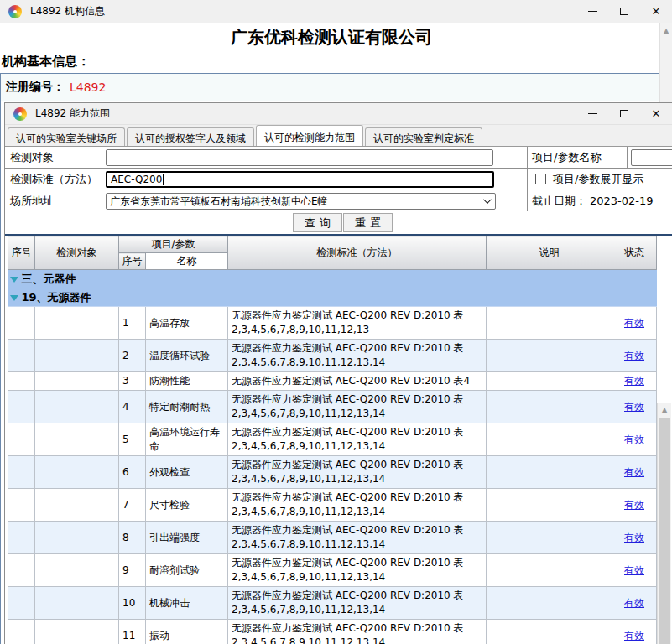 This screenshot has width=672, height=644. What do you see at coordinates (367, 223) in the screenshot?
I see `reset-button: 重置` at bounding box center [367, 223].